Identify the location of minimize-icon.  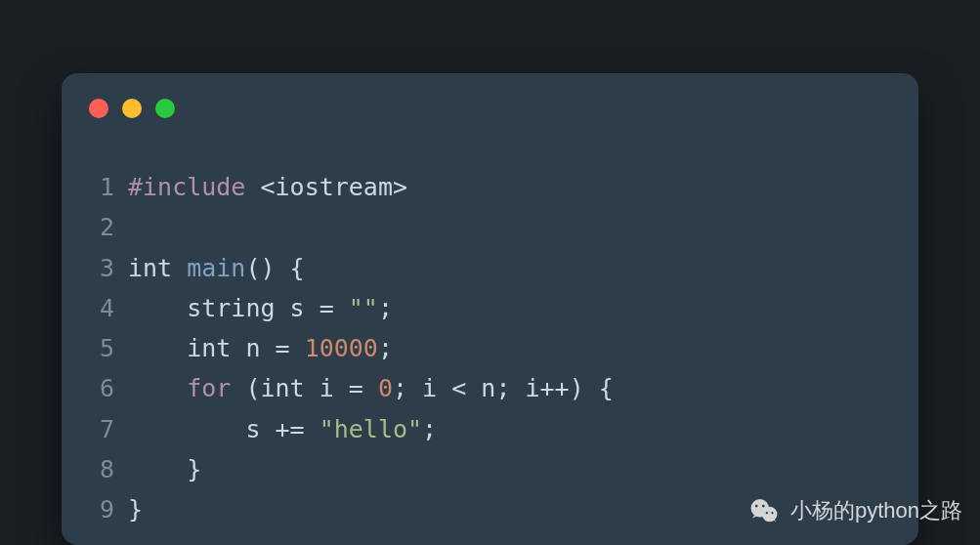
(132, 108).